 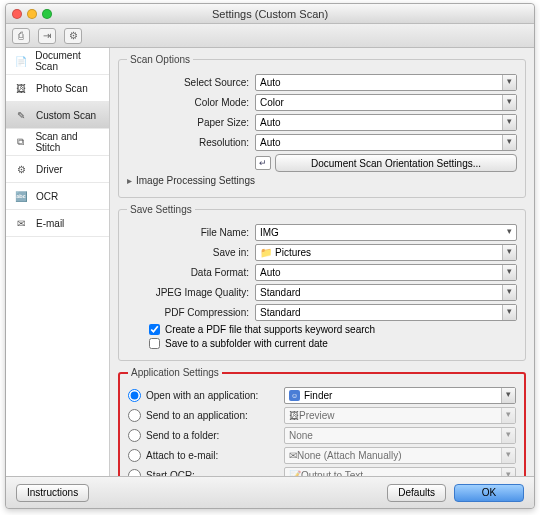 What do you see at coordinates (400, 396) in the screenshot?
I see `open-with-dropdown: ☺Finder` at bounding box center [400, 396].